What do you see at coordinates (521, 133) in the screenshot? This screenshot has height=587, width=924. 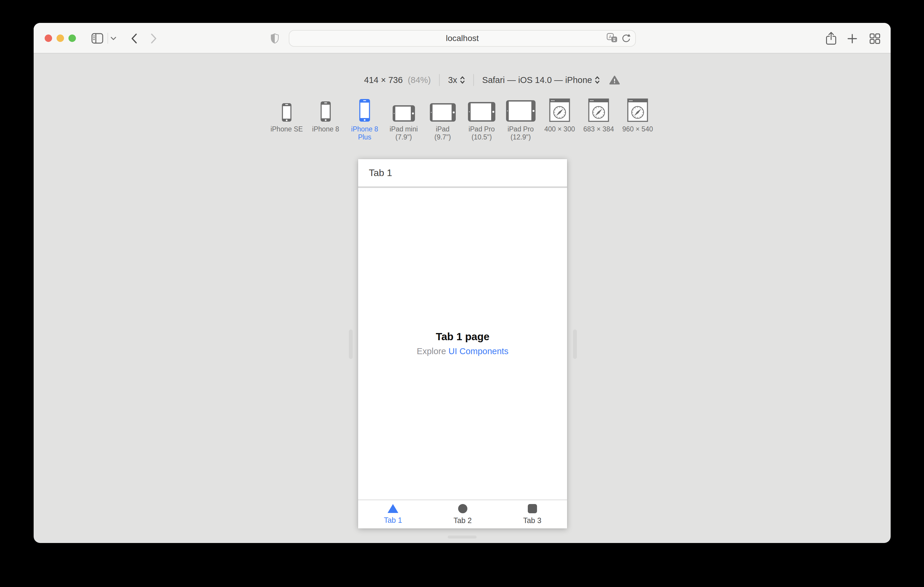 I see `device-label: iPad Pro(12.9")` at bounding box center [521, 133].